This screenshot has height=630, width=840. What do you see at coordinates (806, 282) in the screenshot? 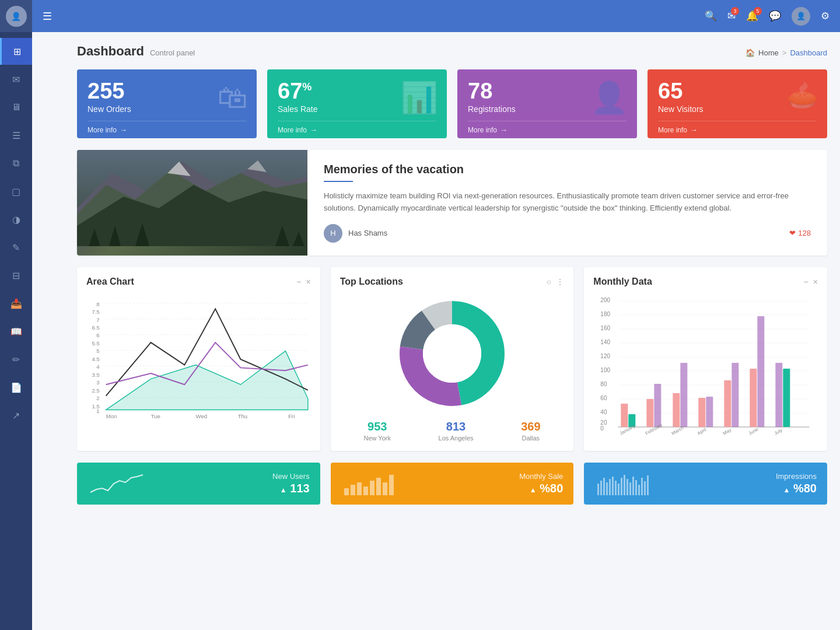
I see `monthly-minimize: −` at bounding box center [806, 282].